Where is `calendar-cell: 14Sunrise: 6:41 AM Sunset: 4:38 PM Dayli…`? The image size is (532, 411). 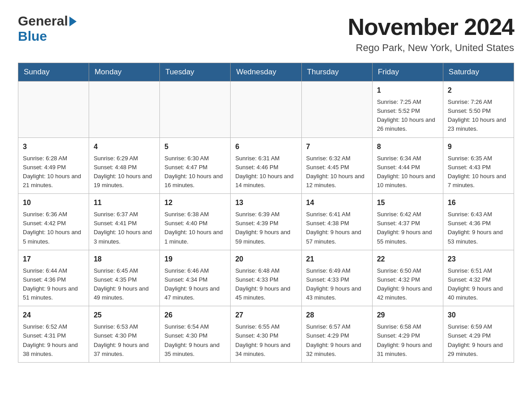
calendar-cell: 14Sunrise: 6:41 AM Sunset: 4:38 PM Dayli… is located at coordinates (337, 222).